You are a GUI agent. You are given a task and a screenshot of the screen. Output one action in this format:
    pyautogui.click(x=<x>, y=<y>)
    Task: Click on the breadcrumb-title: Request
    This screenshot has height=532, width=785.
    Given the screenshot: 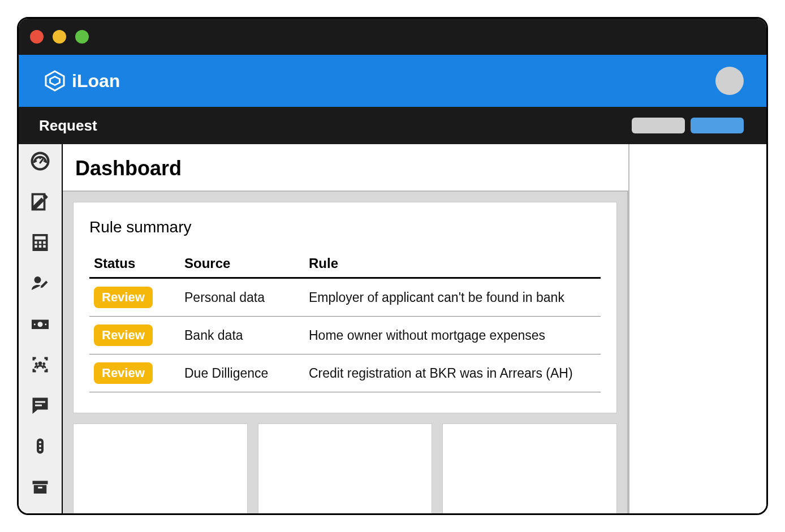 What is the action you would take?
    pyautogui.click(x=68, y=126)
    